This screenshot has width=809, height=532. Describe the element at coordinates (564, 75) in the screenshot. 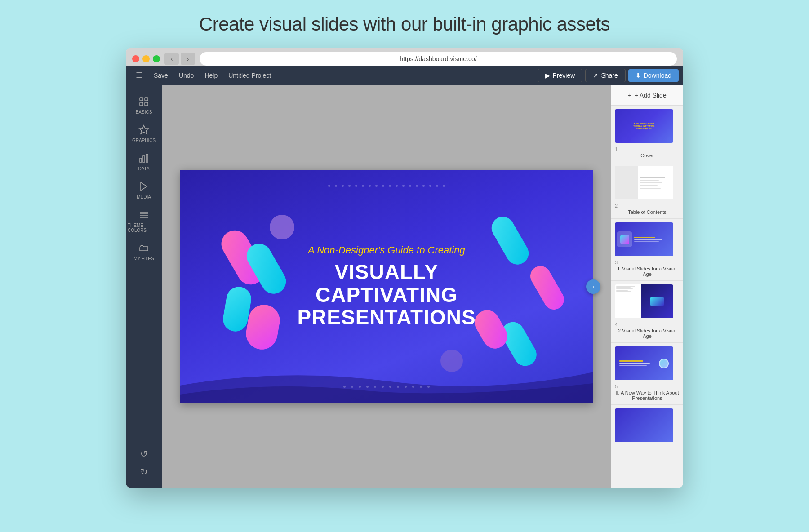

I see `preview-label: Preview` at that location.